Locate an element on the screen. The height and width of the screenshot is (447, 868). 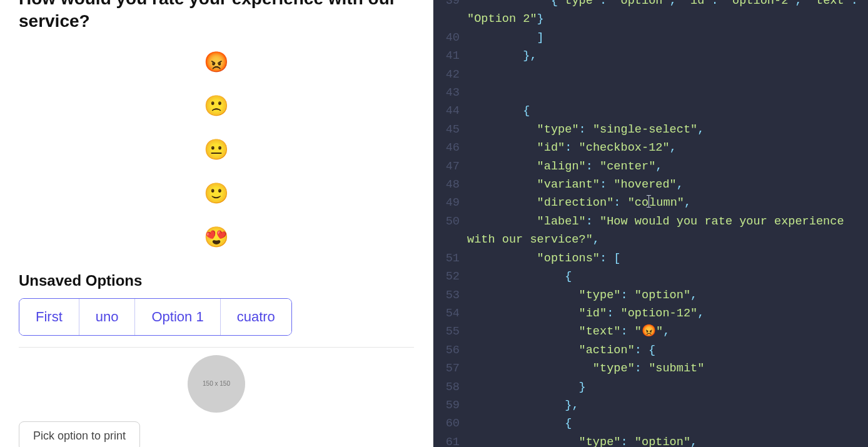
preview-footer: 150 x 150 is located at coordinates (216, 380).